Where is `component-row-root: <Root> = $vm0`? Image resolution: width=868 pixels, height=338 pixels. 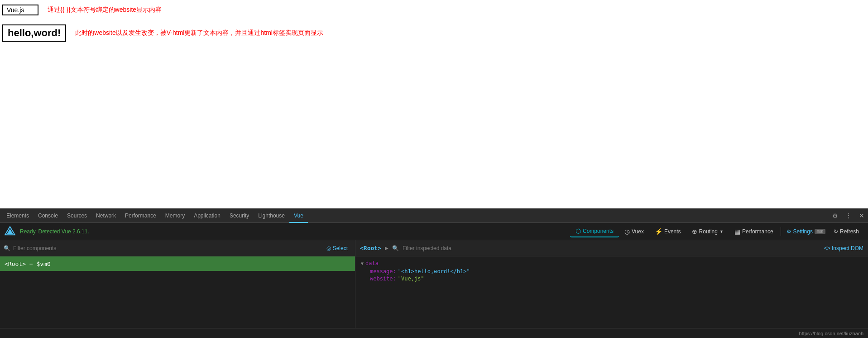 component-row-root: <Root> = $vm0 is located at coordinates (177, 264).